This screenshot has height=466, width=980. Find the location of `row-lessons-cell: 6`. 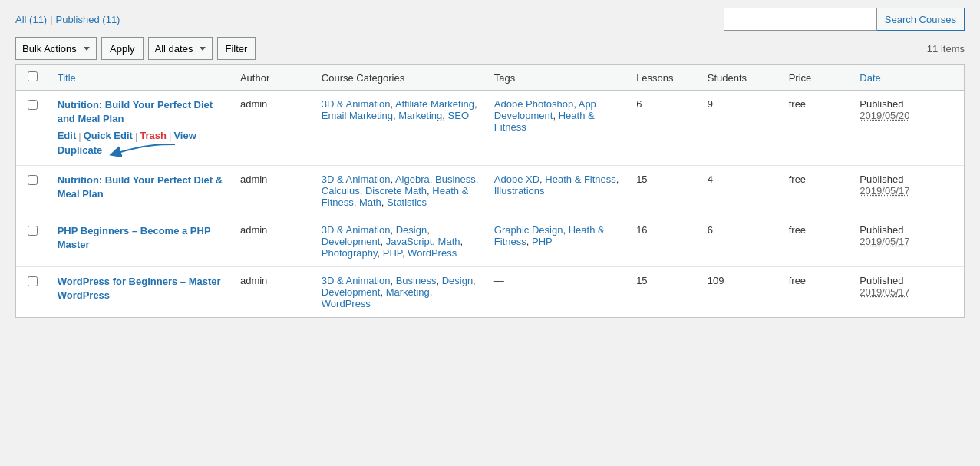

row-lessons-cell: 6 is located at coordinates (665, 128).